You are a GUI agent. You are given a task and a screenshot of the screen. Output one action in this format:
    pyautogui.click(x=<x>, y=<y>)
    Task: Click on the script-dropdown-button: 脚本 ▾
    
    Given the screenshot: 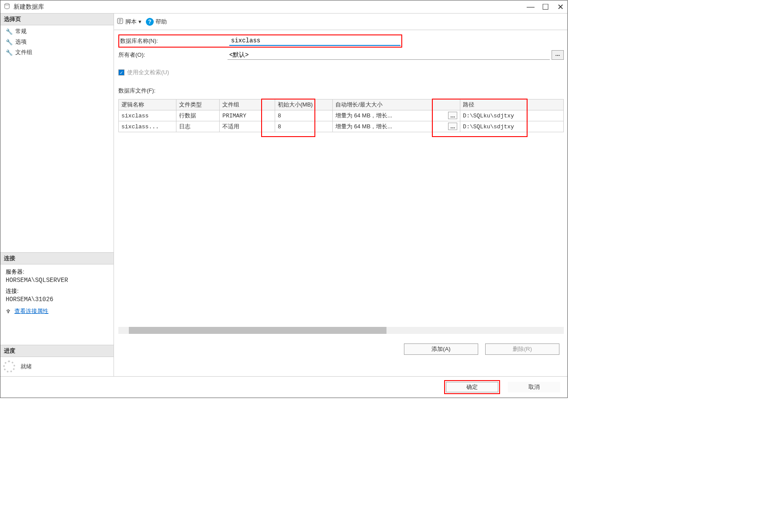 What is the action you would take?
    pyautogui.click(x=129, y=22)
    